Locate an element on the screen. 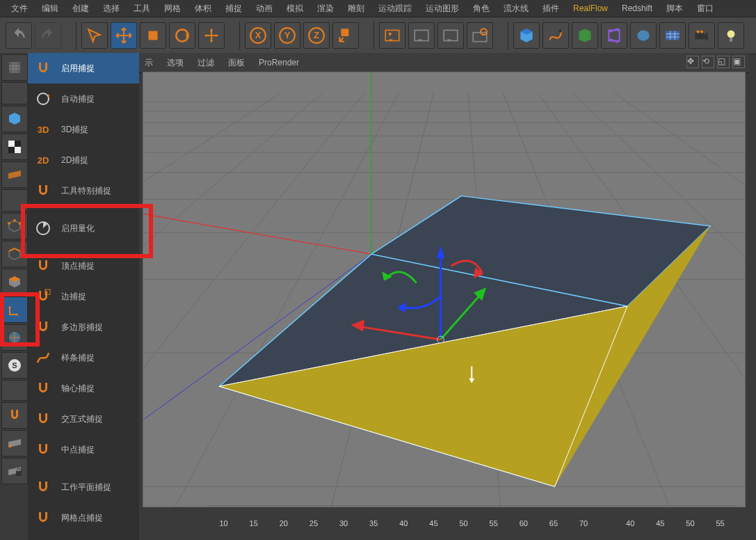  redo-button is located at coordinates (48, 35).